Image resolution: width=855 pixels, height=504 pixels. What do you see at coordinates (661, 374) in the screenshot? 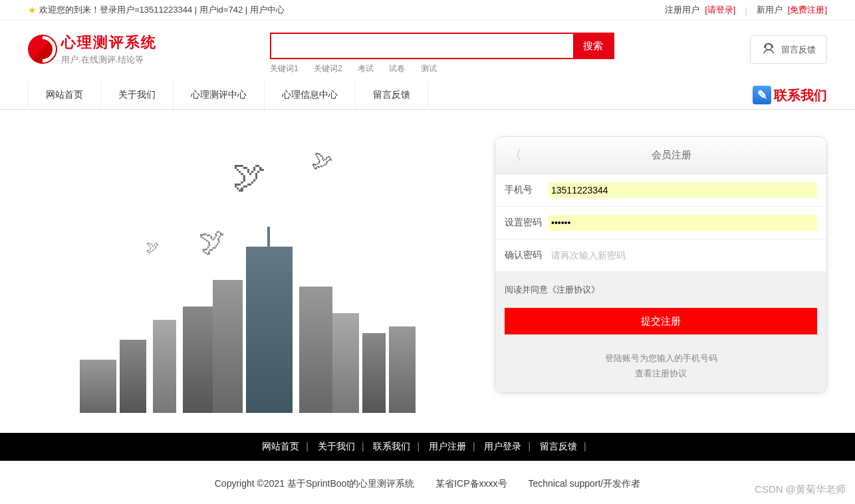
I see `hint-view-agreement: 查看注册协议` at bounding box center [661, 374].